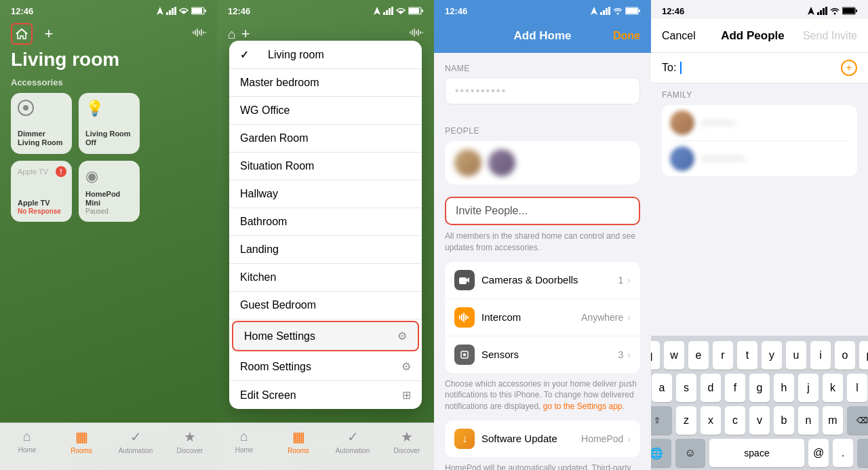  Describe the element at coordinates (326, 167) in the screenshot. I see `menu-item-situation-room: Situation Room` at that location.